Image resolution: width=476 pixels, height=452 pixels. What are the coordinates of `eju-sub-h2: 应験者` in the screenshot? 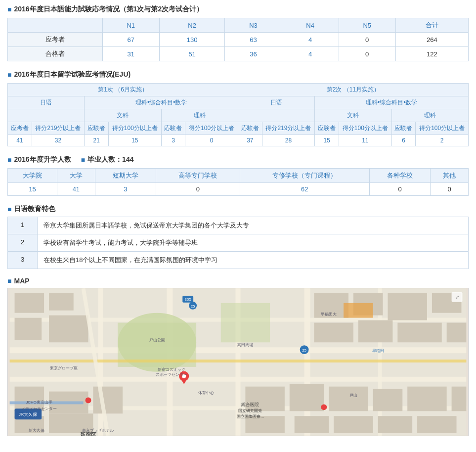 It's located at (97, 129).